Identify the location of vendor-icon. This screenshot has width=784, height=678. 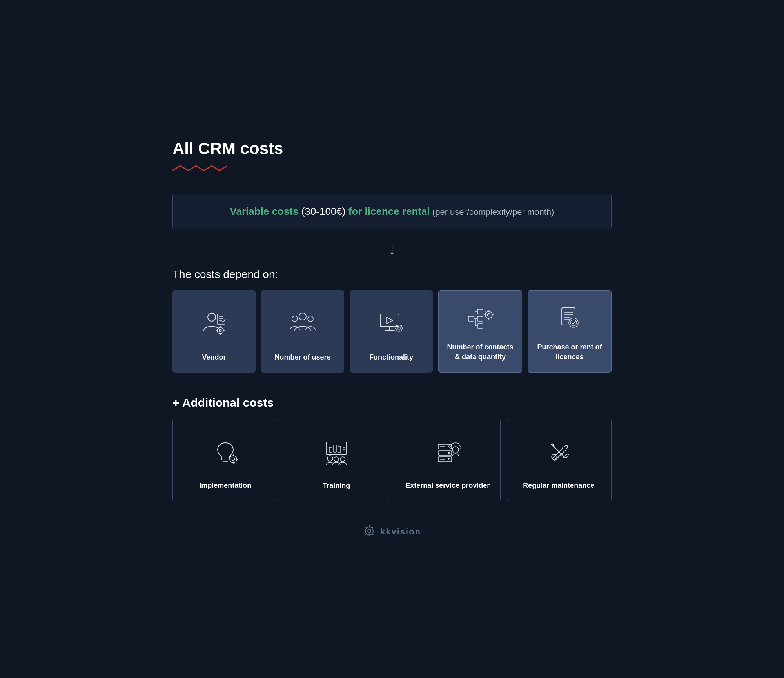
(214, 324).